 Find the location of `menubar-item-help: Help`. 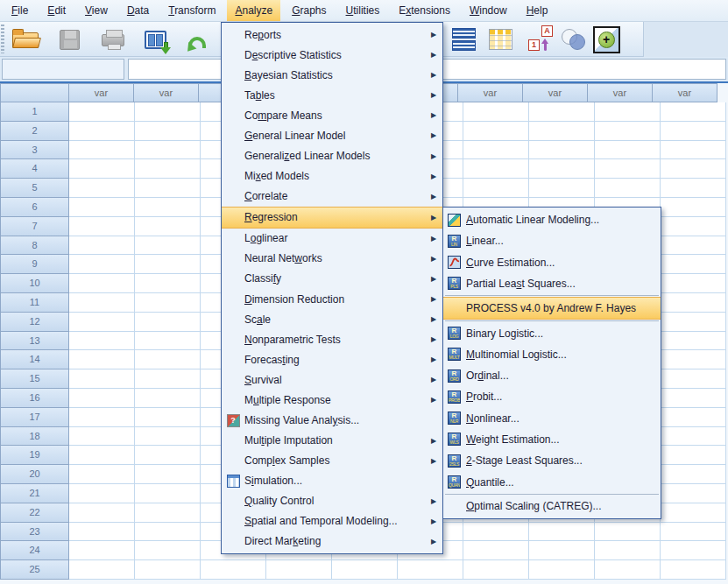

menubar-item-help: Help is located at coordinates (538, 11).